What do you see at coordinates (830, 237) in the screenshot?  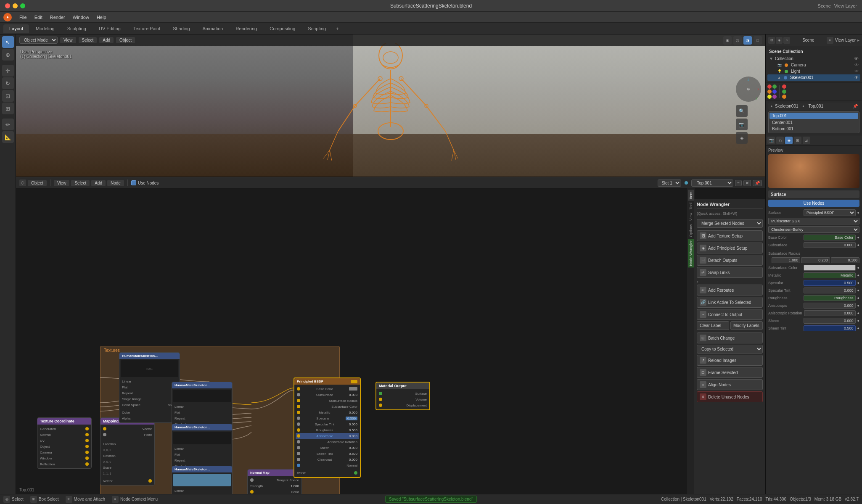 I see `base-color-input` at bounding box center [830, 237].